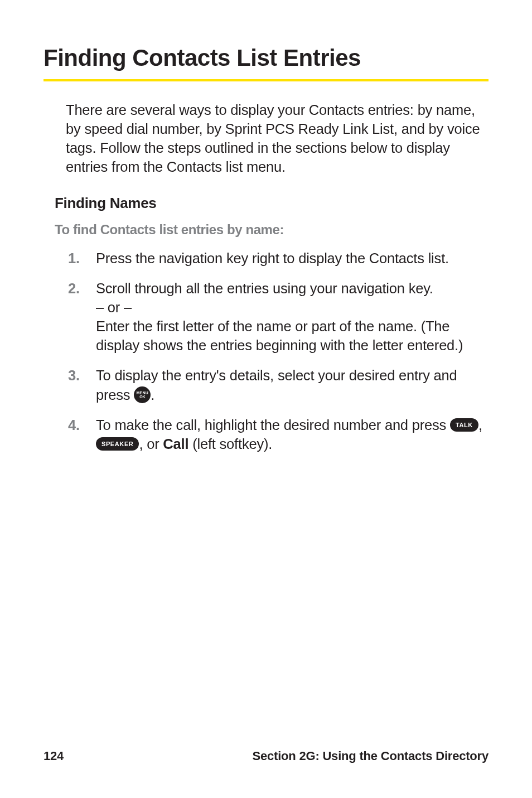 This screenshot has height=798, width=532. Describe the element at coordinates (276, 138) in the screenshot. I see `intro-paragraph: There are several ways to display your C…` at that location.